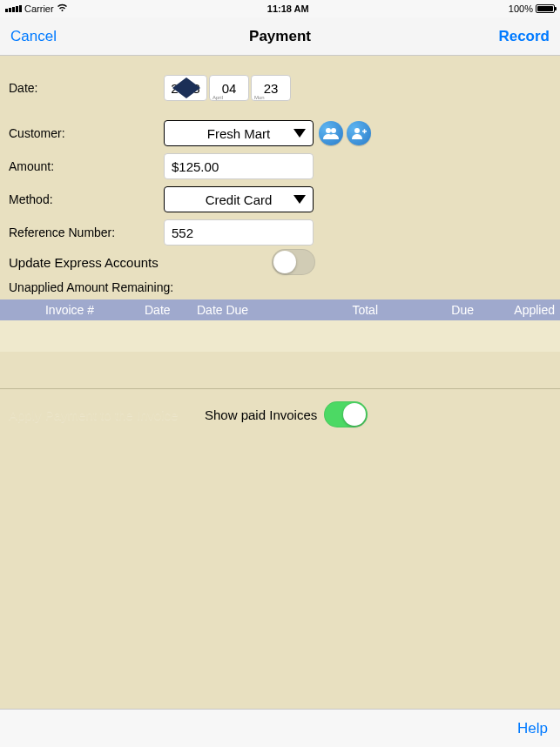  What do you see at coordinates (280, 310) in the screenshot?
I see `table-header: Invoice # Date Date Due Total Due Applie…` at bounding box center [280, 310].